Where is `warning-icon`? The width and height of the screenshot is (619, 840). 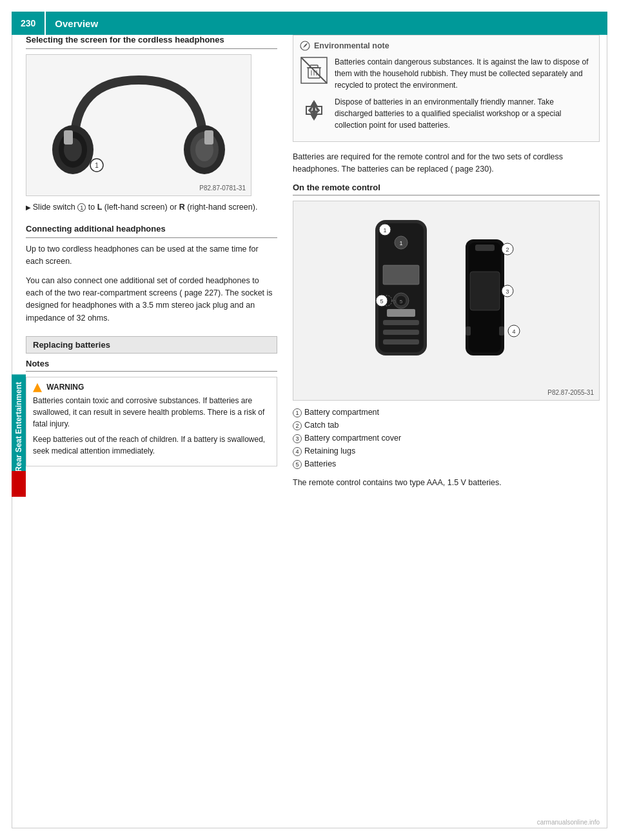 warning-icon is located at coordinates (37, 388).